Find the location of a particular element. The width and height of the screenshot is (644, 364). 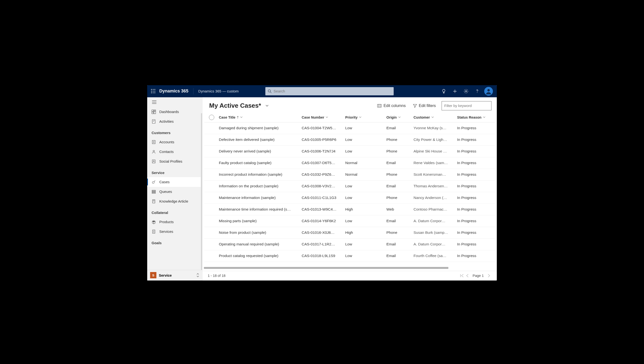

new-button is located at coordinates (455, 91).